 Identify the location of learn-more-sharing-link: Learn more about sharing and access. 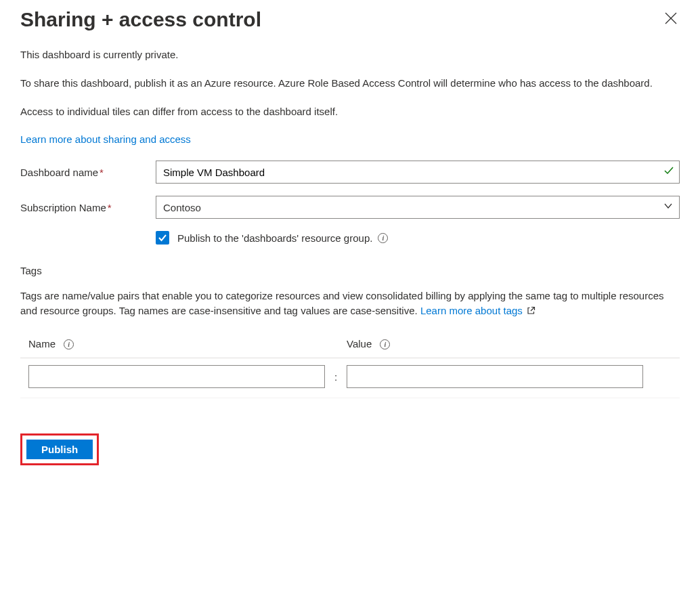
(106, 140).